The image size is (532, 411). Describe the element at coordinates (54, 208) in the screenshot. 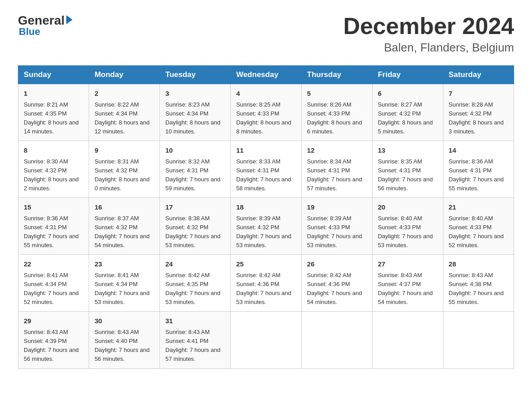

I see `day-number: 15` at that location.